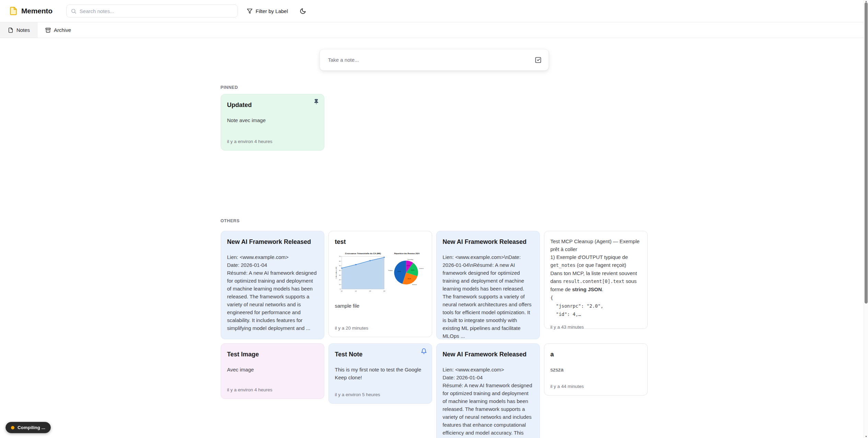  Describe the element at coordinates (434, 30) in the screenshot. I see `tab-bar: Notes Archive` at that location.